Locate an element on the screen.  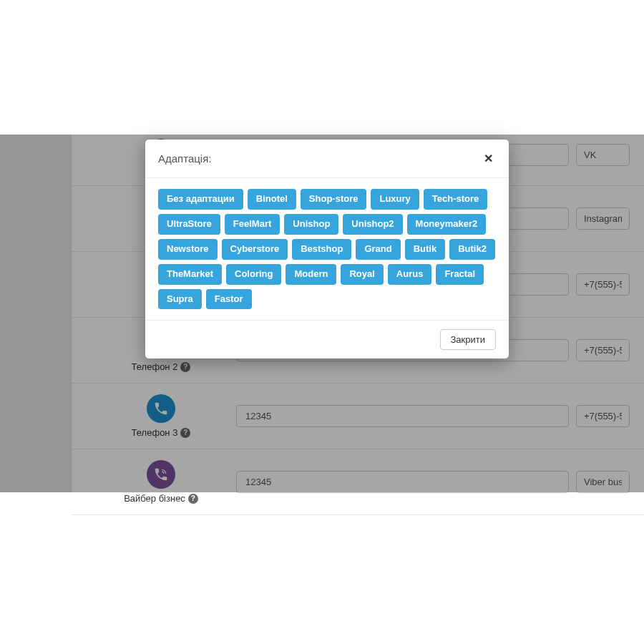
adaptation-tag: UltraStore is located at coordinates (189, 225).